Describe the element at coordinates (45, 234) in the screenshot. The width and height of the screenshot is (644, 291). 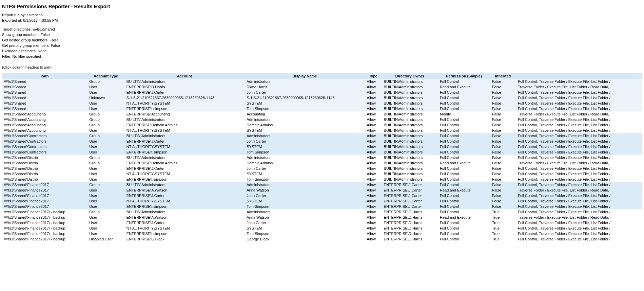
I see `cell-path: \\\\fs1\Shared\Finance2017\ - backup` at that location.